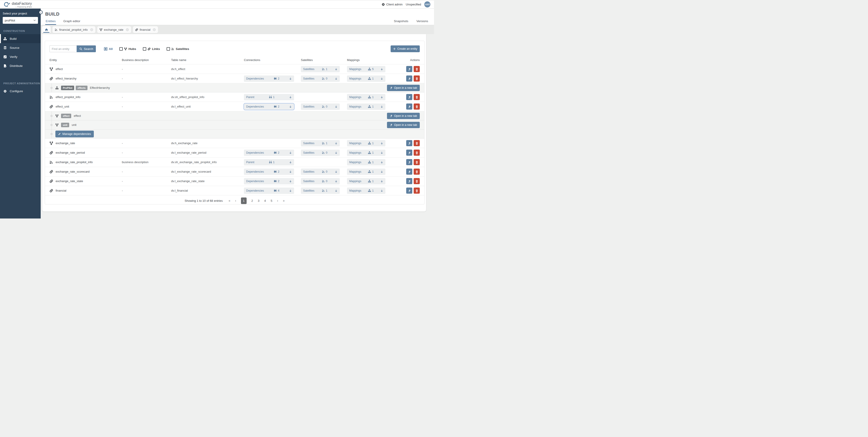  Describe the element at coordinates (259, 201) in the screenshot. I see `page-3: 3` at that location.